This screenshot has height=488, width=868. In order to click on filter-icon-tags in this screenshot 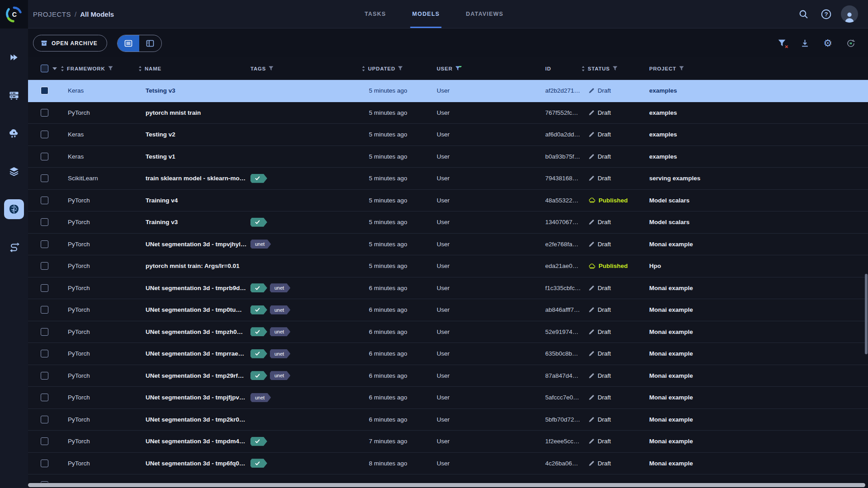, I will do `click(271, 69)`.